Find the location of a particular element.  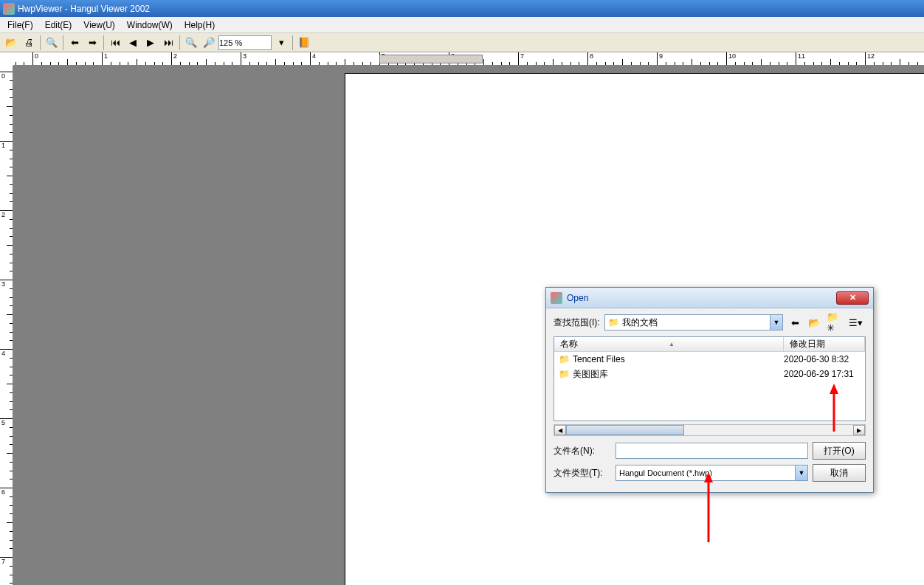

horizontal-scrollbar: ◀ ▶ is located at coordinates (710, 430).